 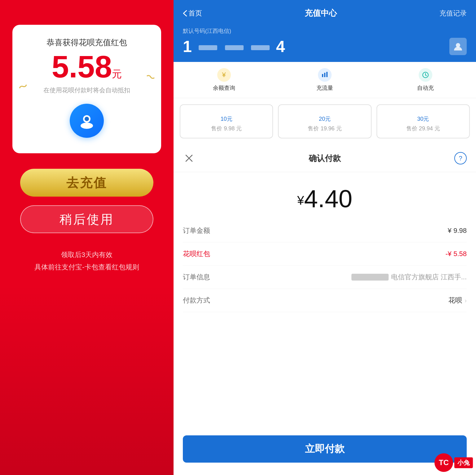 I want to click on data-label: 充流量, so click(x=325, y=88).